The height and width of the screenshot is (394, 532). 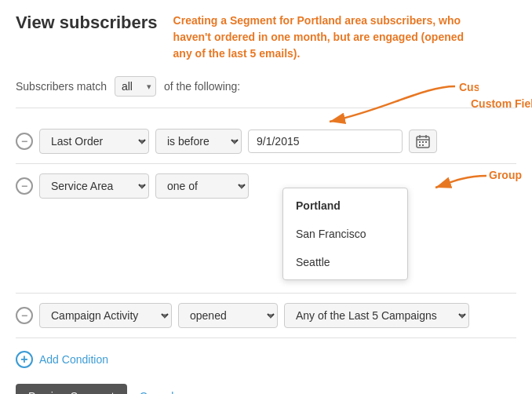 What do you see at coordinates (501, 104) in the screenshot?
I see `custom-field-annotation: Custom Field` at bounding box center [501, 104].